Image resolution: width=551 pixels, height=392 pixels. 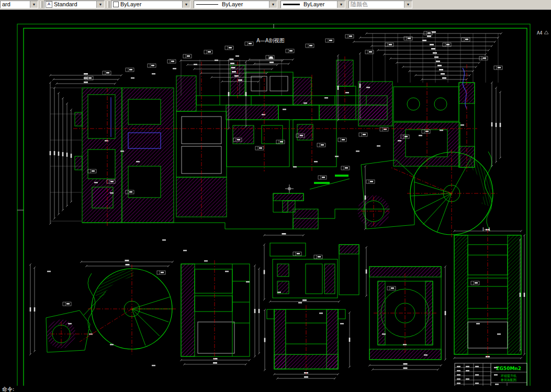 What do you see at coordinates (74, 4) in the screenshot?
I see `text-style-value: Standard` at bounding box center [74, 4].